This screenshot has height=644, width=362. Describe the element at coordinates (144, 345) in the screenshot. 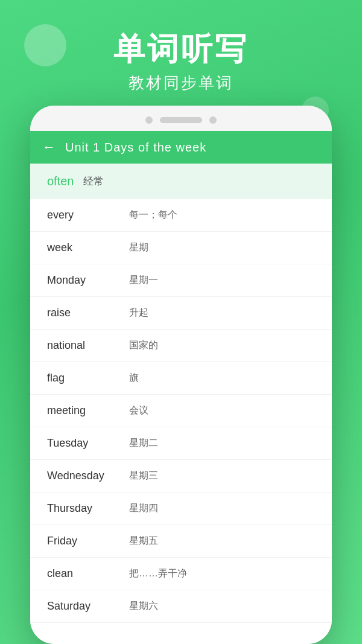

I see `word-cn: 国家的` at that location.